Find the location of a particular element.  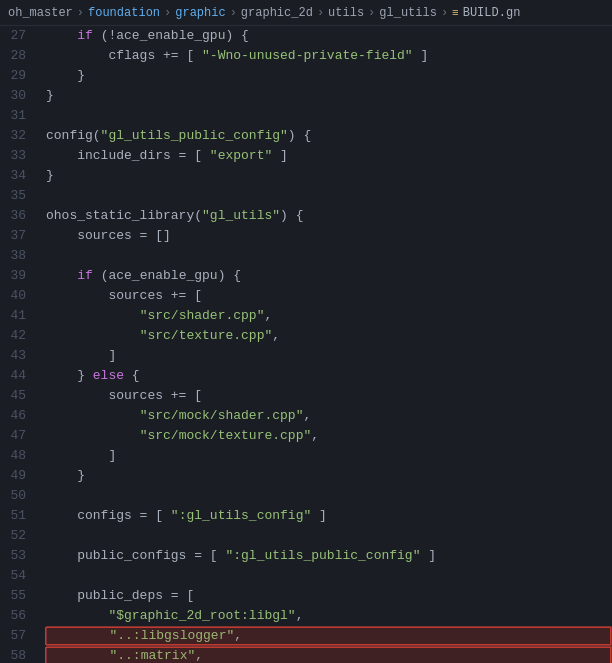

code-line-39: if (ace_enable_gpu) { is located at coordinates (329, 276).